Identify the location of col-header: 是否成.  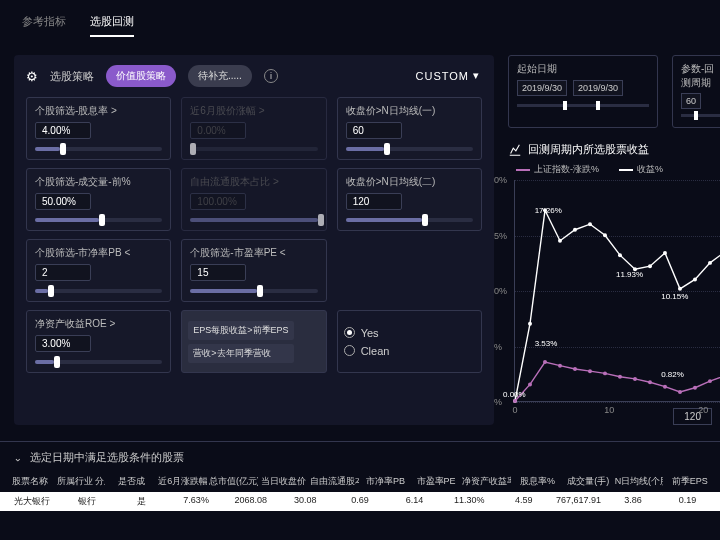
(132, 482).